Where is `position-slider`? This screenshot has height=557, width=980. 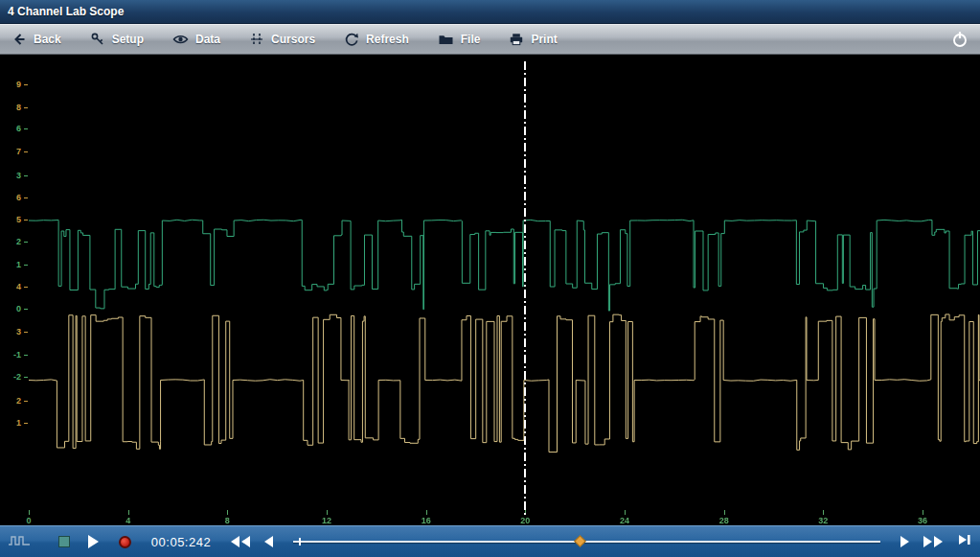
position-slider is located at coordinates (586, 542).